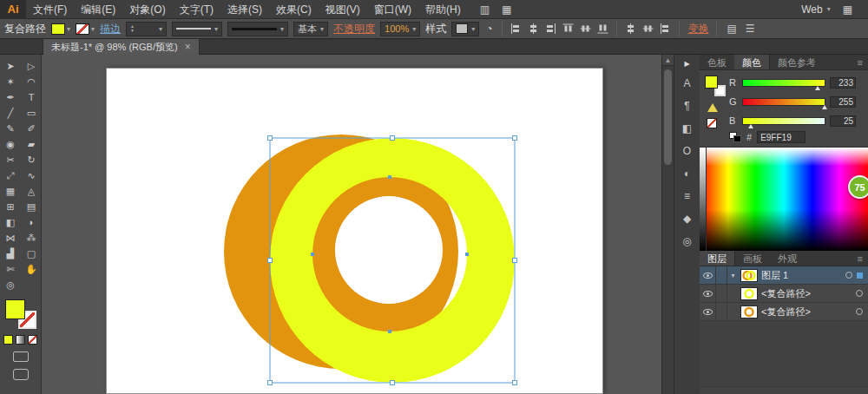 Image resolution: width=868 pixels, height=394 pixels. Describe the element at coordinates (687, 174) in the screenshot. I see `gradient-panel-icon: ◐` at that location.